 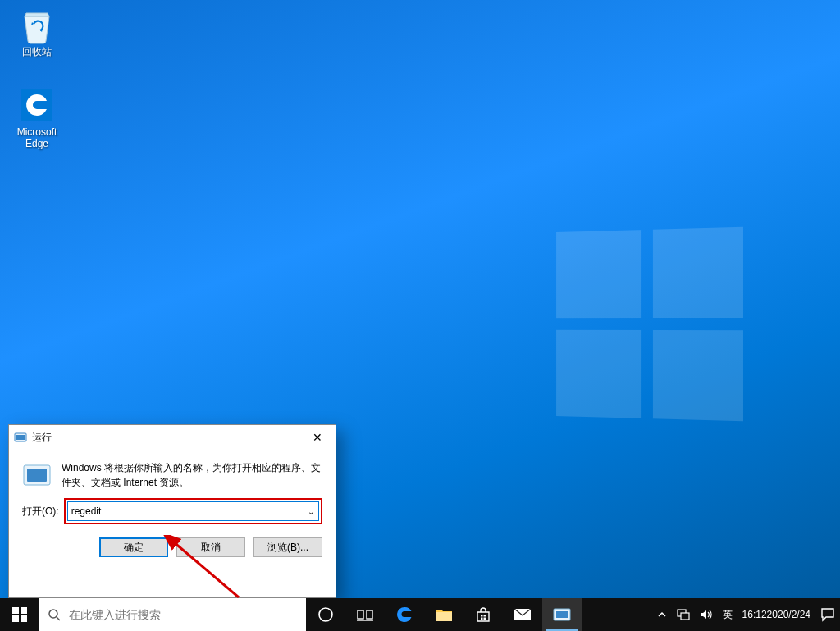 What do you see at coordinates (172, 615) in the screenshot?
I see `taskbar-search` at bounding box center [172, 615].